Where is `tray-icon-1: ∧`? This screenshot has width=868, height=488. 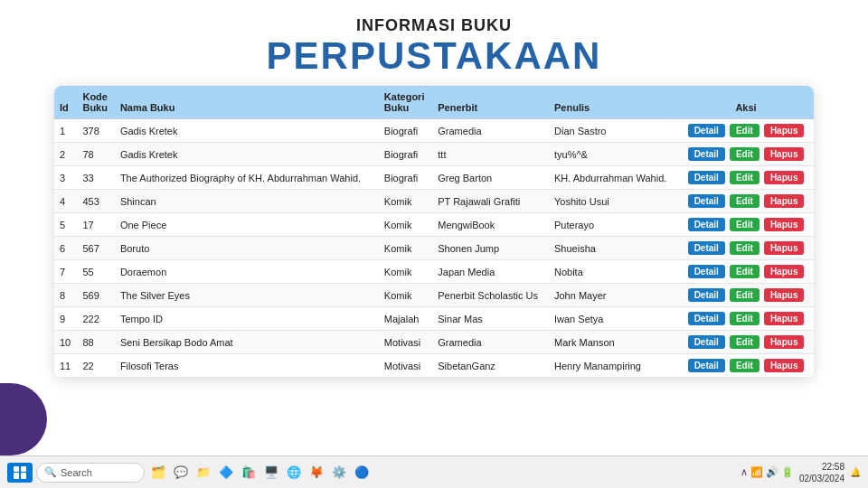
tray-icon-1: ∧ is located at coordinates (744, 472).